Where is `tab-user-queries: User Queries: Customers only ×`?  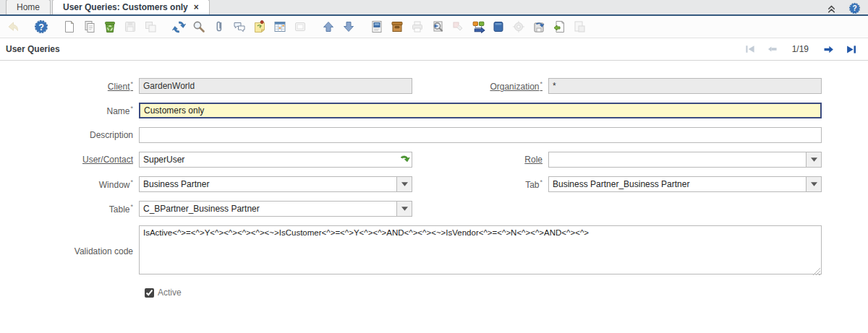
tab-user-queries: User Queries: Customers only × is located at coordinates (131, 7).